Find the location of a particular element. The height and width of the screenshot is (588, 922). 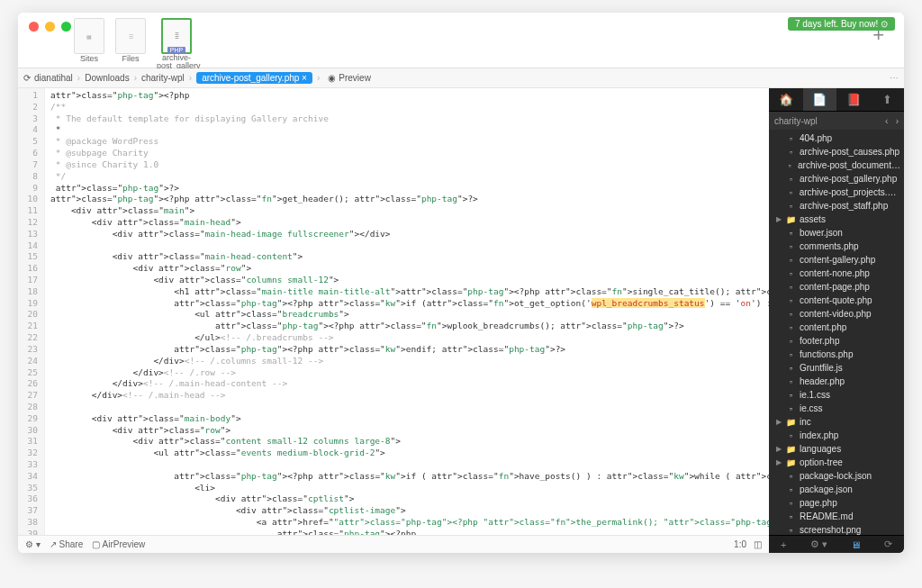

preview-toggle: ◉ Preview is located at coordinates (349, 77).